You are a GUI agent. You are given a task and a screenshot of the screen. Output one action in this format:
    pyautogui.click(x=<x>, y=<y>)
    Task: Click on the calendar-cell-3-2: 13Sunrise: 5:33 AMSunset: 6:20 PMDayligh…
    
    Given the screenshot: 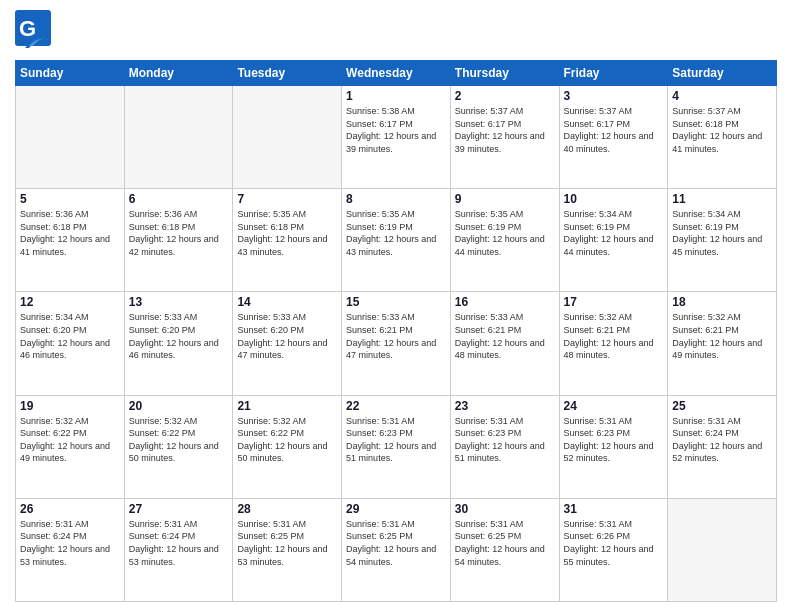 What is the action you would take?
    pyautogui.click(x=178, y=344)
    